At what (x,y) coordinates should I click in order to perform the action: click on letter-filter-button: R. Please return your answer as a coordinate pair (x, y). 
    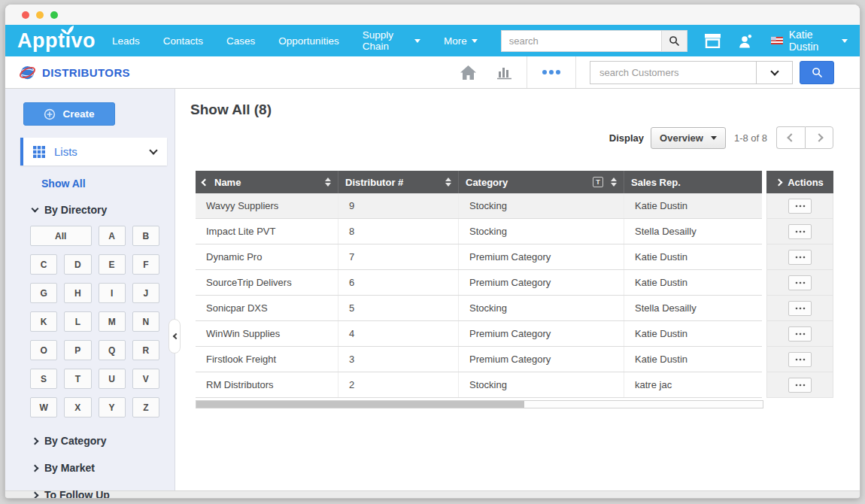
    Looking at the image, I should click on (146, 351).